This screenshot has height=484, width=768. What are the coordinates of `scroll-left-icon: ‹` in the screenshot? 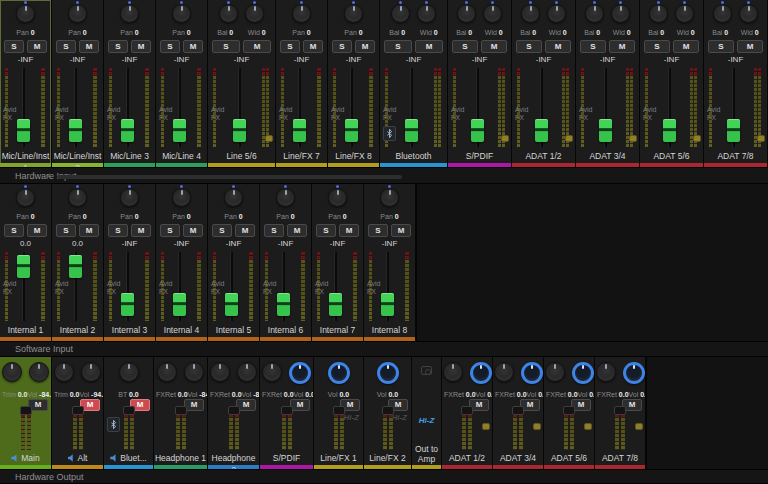 It's located at (49, 175).